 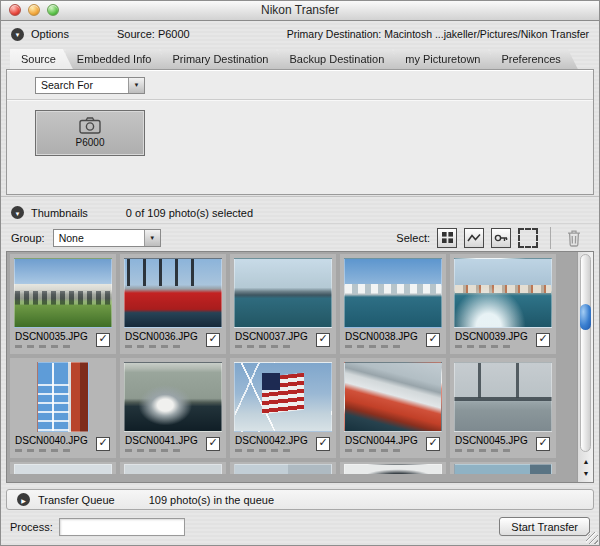 What do you see at coordinates (585, 367) in the screenshot?
I see `vertical-scrollbar: ▲ ▼` at bounding box center [585, 367].